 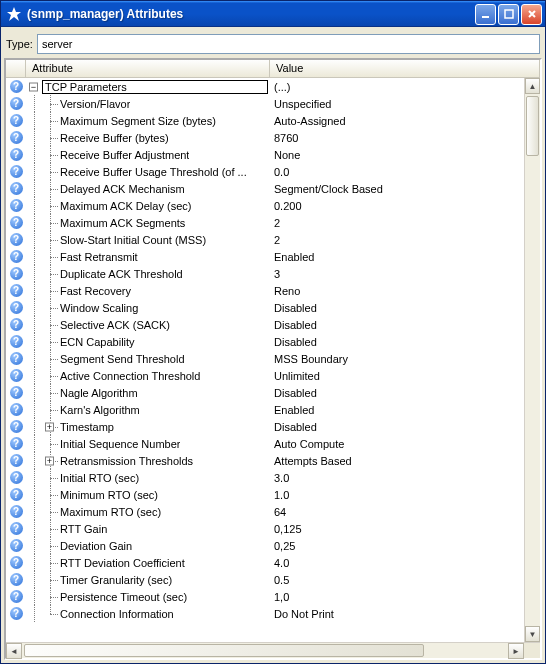 What do you see at coordinates (265, 290) in the screenshot?
I see `table-row: ?Fast RecoveryReno` at bounding box center [265, 290].